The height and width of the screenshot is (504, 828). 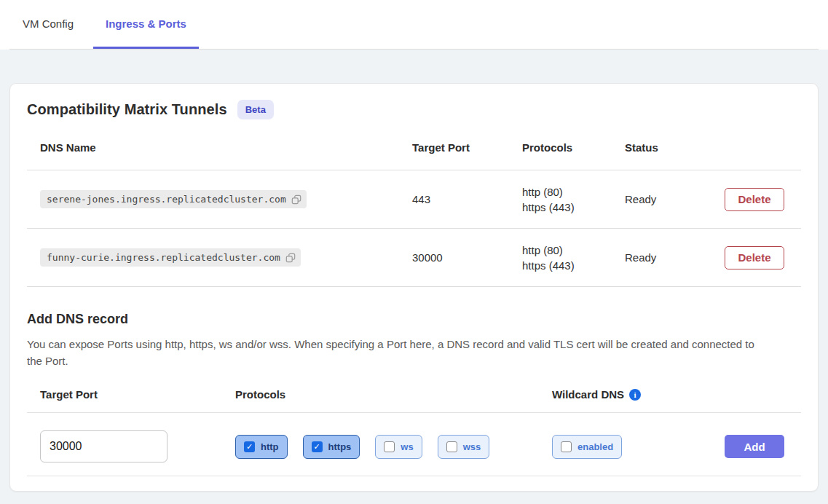 I want to click on protocol-checkbox-ws: ws, so click(x=398, y=447).